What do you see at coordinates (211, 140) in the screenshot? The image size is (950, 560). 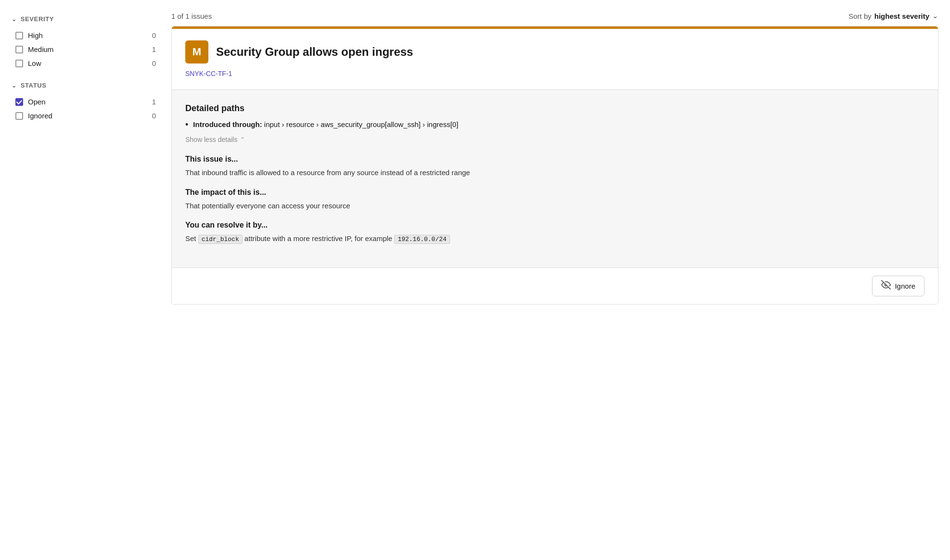 I see `show-less-label: Show less details` at bounding box center [211, 140].